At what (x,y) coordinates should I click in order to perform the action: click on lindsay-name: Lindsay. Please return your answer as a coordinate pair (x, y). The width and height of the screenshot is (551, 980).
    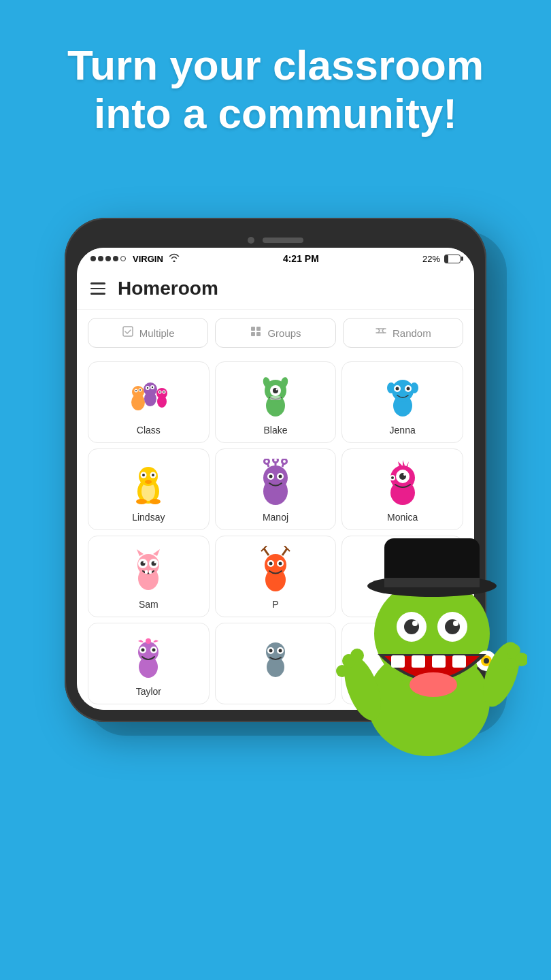
    Looking at the image, I should click on (148, 517).